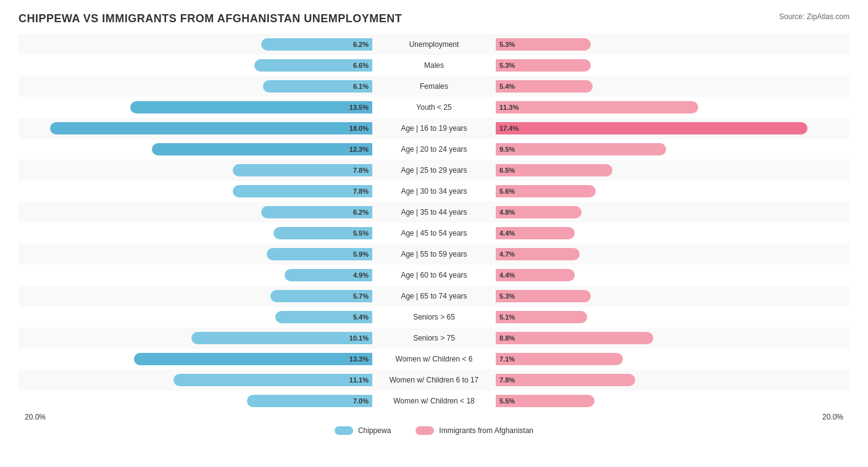 The height and width of the screenshot is (467, 868). I want to click on label-center-11: Age | 60 to 64 years, so click(434, 275).